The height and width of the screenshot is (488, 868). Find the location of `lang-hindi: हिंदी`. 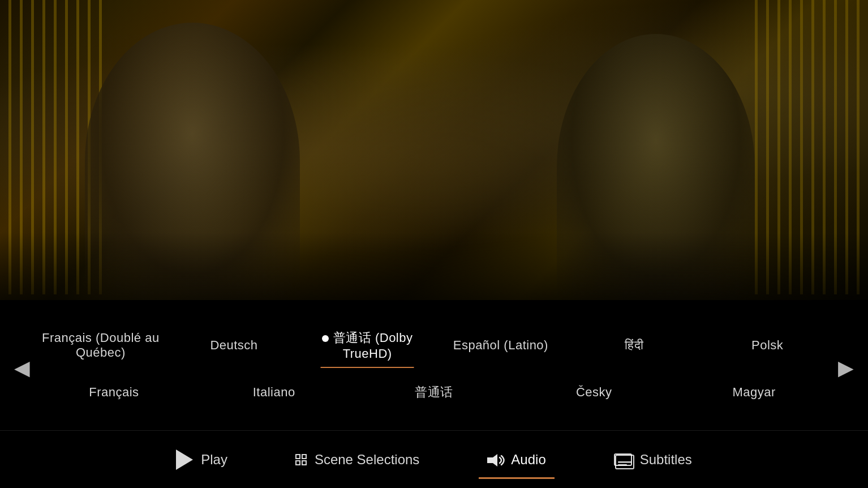

lang-hindi: हिंदी is located at coordinates (634, 345).